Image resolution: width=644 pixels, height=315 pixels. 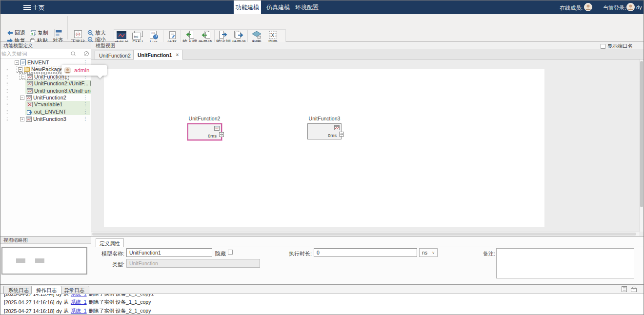 I want to click on model-name-input, so click(x=169, y=253).